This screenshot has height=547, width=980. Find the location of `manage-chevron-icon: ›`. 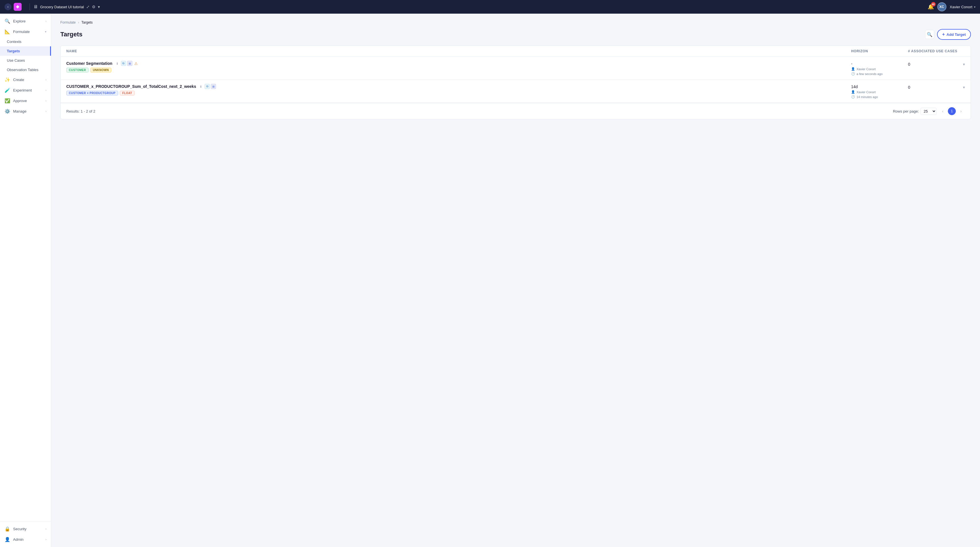

manage-chevron-icon: › is located at coordinates (46, 111).